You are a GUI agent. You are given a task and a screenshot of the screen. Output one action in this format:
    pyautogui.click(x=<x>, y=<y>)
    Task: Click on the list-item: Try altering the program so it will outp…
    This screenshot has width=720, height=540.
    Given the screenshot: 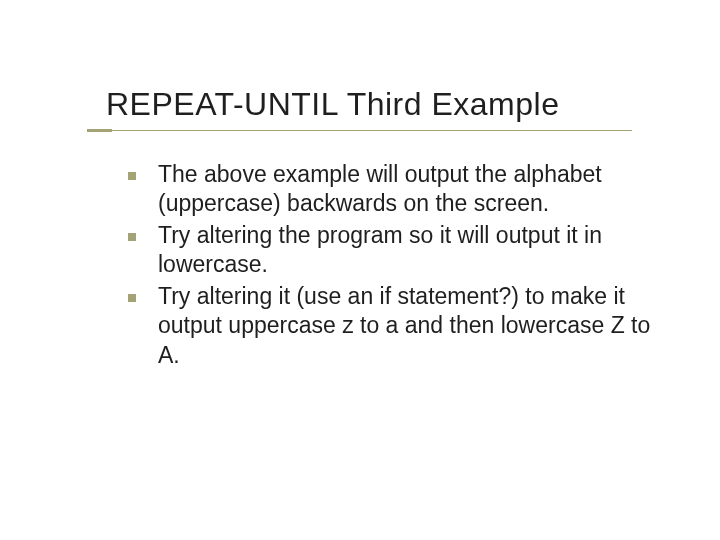 What is the action you would take?
    pyautogui.click(x=393, y=250)
    